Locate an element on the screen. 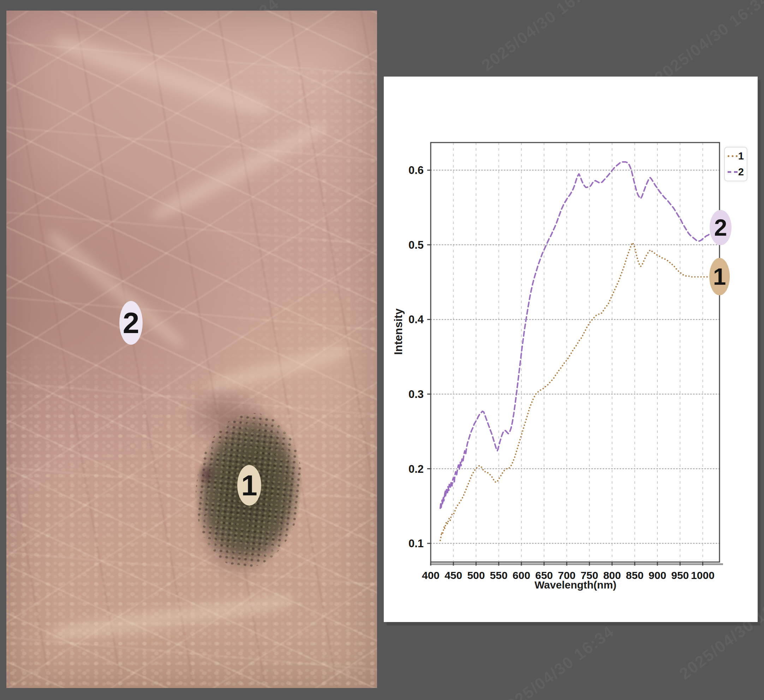 This screenshot has width=764, height=700. x-tick-label: 1000 is located at coordinates (703, 575).